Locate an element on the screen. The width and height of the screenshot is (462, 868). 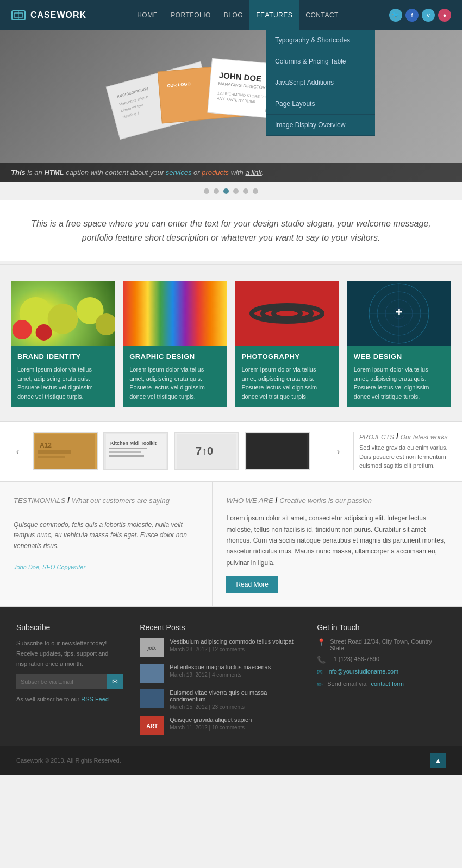
post-title-1: Vestibulum adipiscing commodo tellus vol… is located at coordinates (232, 641).